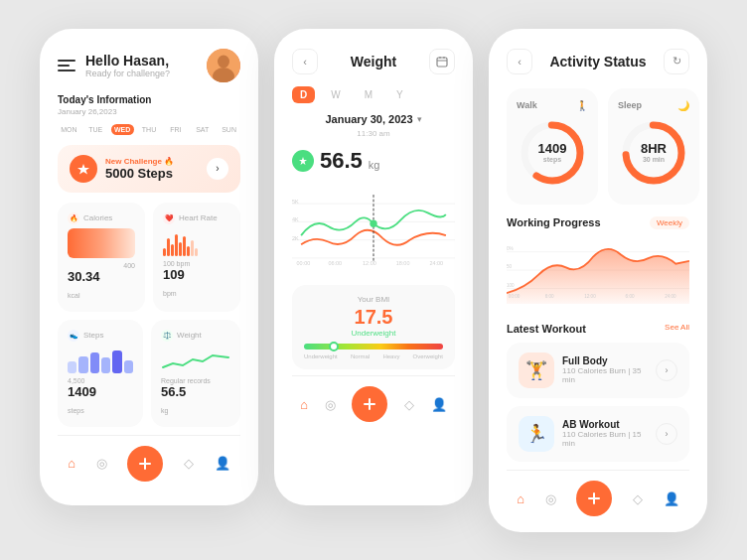  Describe the element at coordinates (123, 129) in the screenshot. I see `day-wed: WED` at that location.